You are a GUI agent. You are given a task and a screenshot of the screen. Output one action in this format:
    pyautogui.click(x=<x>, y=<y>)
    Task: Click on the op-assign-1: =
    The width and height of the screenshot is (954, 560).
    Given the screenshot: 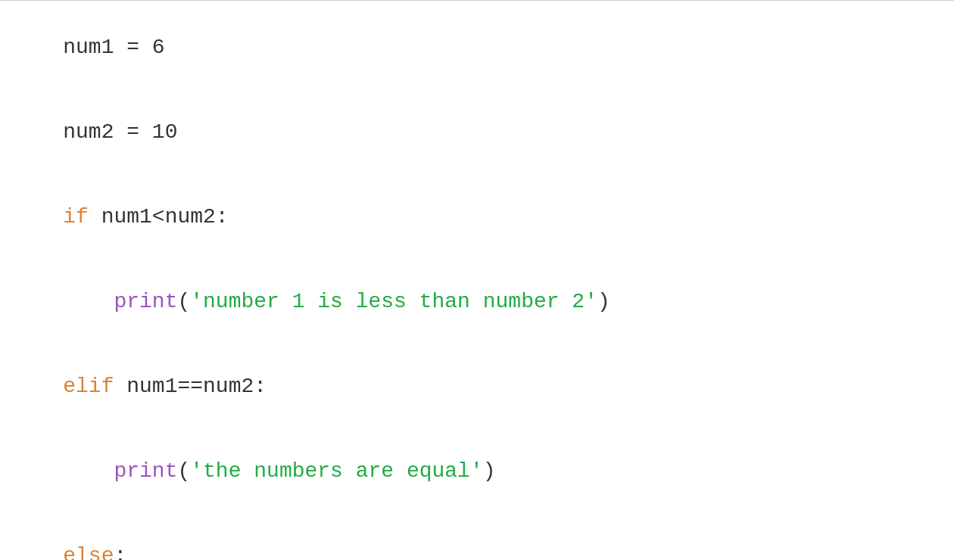 What is the action you would take?
    pyautogui.click(x=132, y=47)
    